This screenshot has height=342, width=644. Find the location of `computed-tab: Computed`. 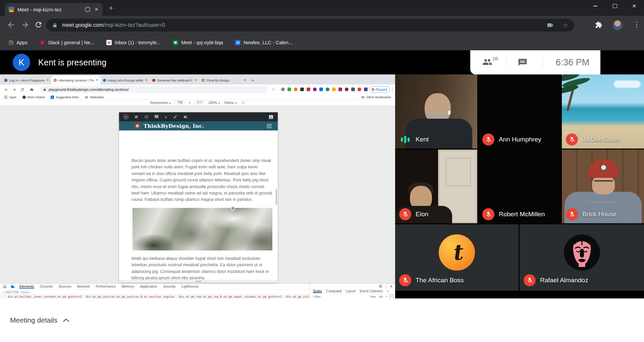

computed-tab: Computed is located at coordinates (334, 291).